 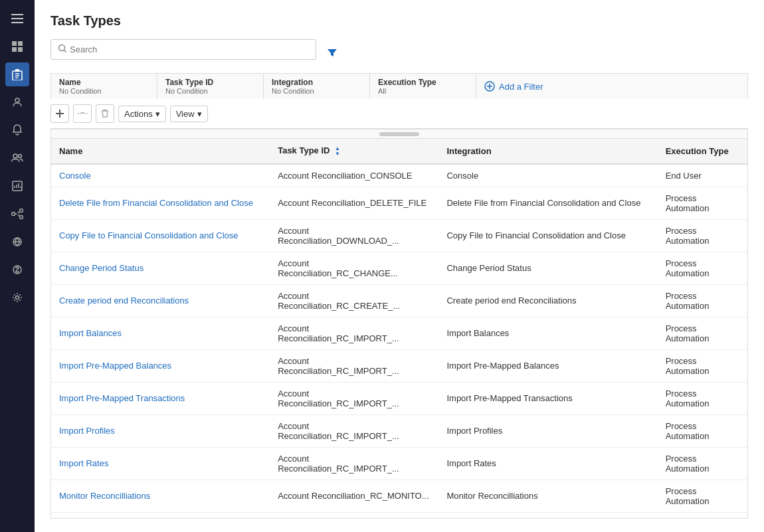 What do you see at coordinates (161, 515) in the screenshot?
I see `cell-name: Reports` at bounding box center [161, 515].